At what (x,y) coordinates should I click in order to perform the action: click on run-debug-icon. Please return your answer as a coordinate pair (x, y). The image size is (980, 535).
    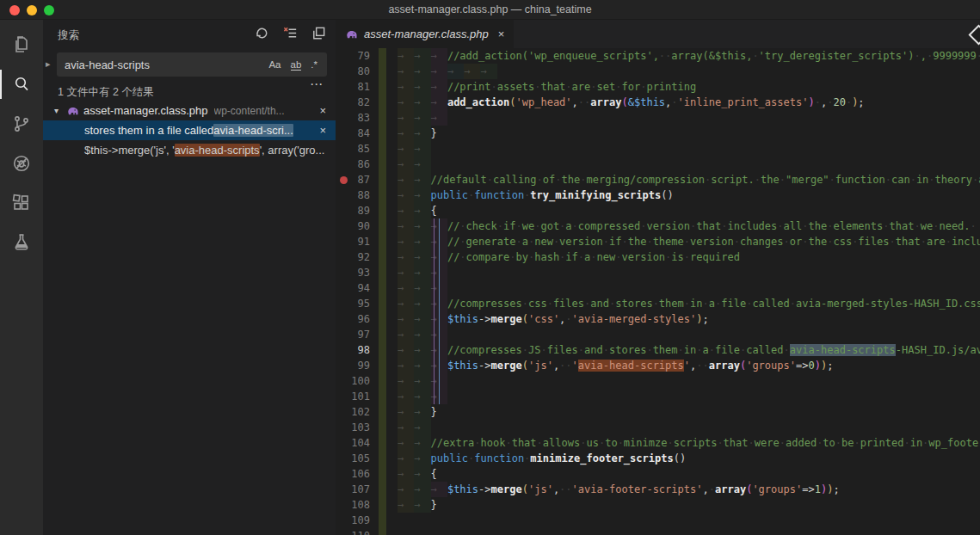
    Looking at the image, I should click on (22, 163).